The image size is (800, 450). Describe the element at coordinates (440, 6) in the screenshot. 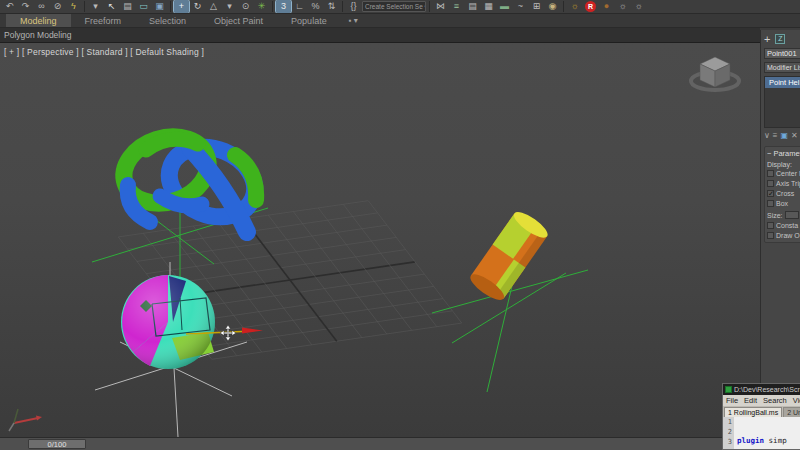

I see `mirror-icon: ⋈` at that location.